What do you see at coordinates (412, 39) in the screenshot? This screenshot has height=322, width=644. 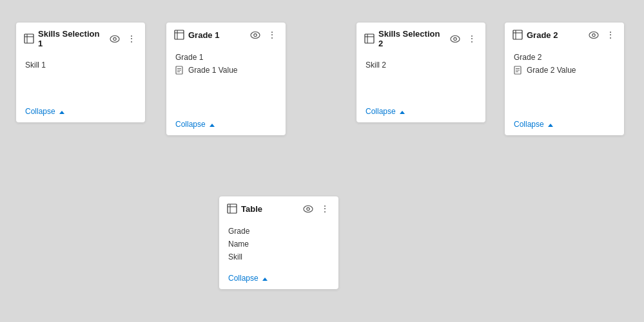 I see `card-title-skills2: Skills Selection 2` at bounding box center [412, 39].